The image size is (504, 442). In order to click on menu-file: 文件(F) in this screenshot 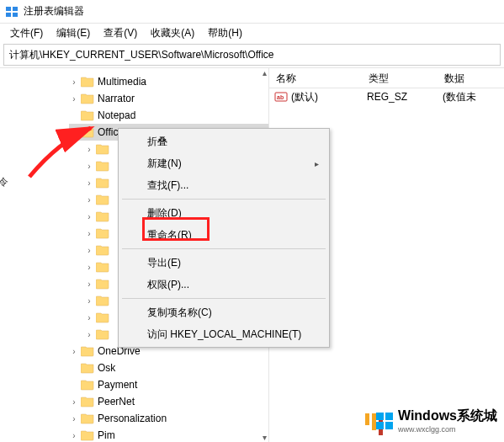, I will do `click(27, 34)`.